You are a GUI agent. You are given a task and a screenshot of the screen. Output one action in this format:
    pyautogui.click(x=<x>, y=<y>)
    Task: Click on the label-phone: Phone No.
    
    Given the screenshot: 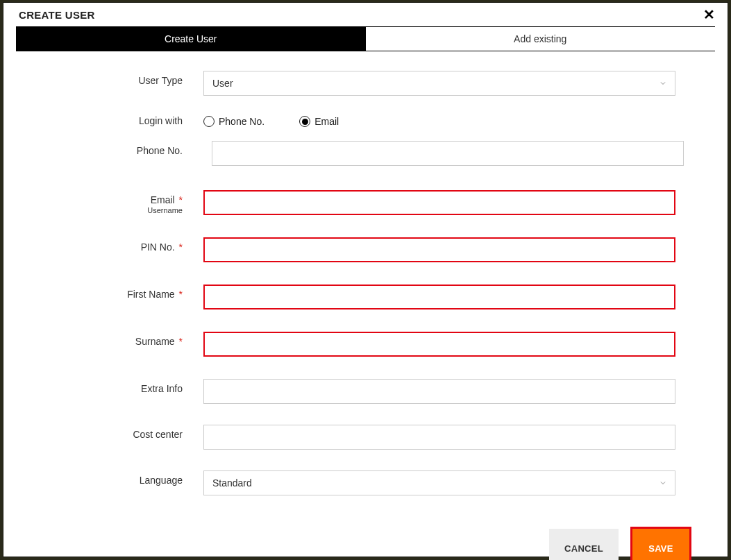 What is the action you would take?
    pyautogui.click(x=117, y=149)
    